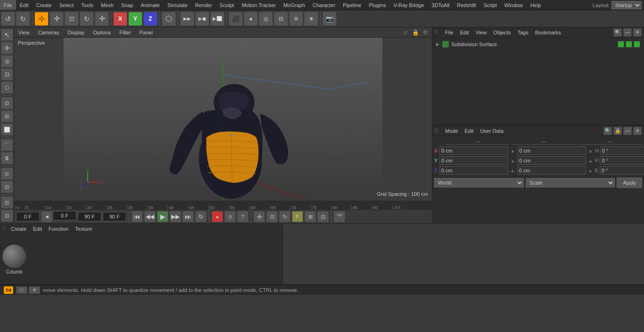 This screenshot has height=332, width=644. I want to click on b-input, so click(622, 170).